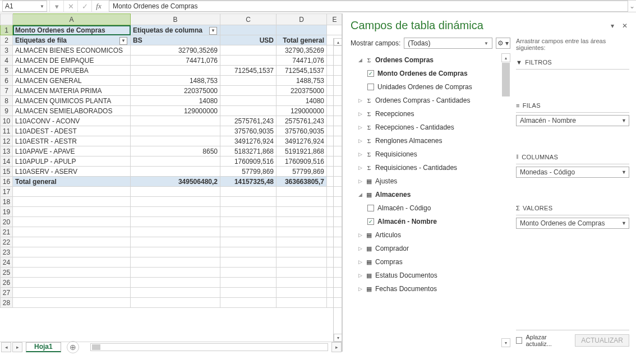 This screenshot has width=636, height=364. Describe the element at coordinates (25, 6) in the screenshot. I see `name-box: A1 ▼` at that location.